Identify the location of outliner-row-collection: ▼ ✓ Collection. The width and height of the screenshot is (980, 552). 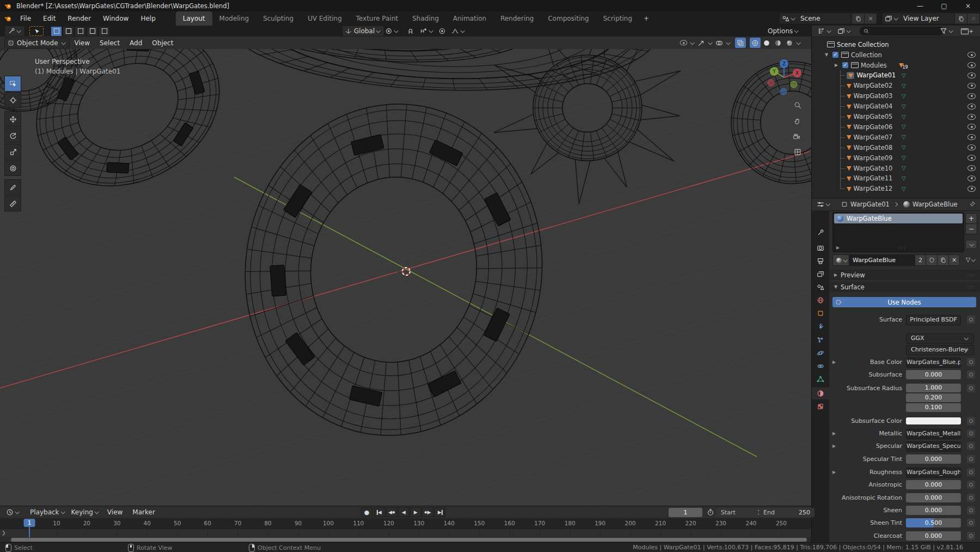
(896, 54).